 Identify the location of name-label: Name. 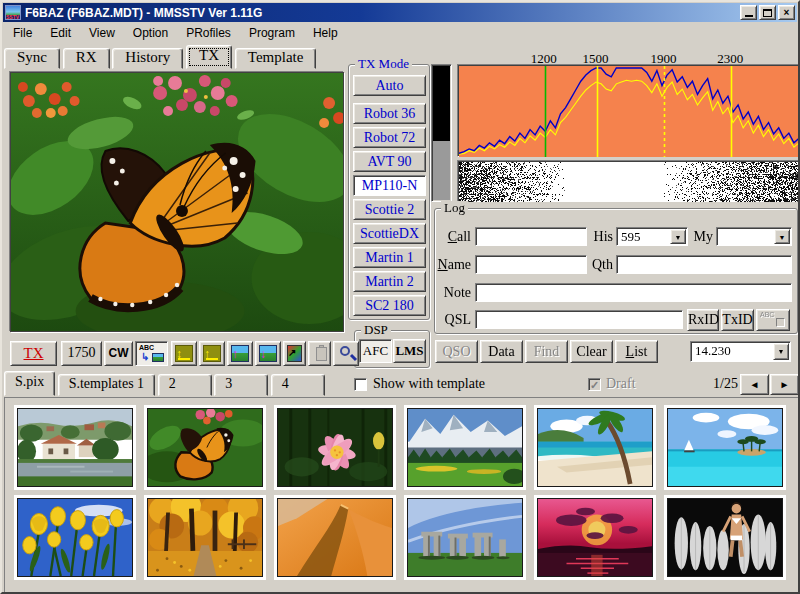
(453, 265).